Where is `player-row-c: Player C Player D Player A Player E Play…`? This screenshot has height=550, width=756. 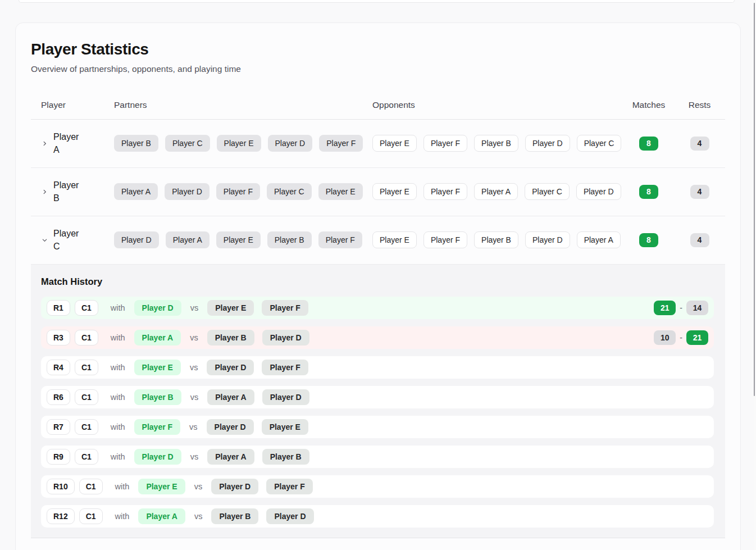
player-row-c: Player C Player D Player A Player E Play… is located at coordinates (378, 240).